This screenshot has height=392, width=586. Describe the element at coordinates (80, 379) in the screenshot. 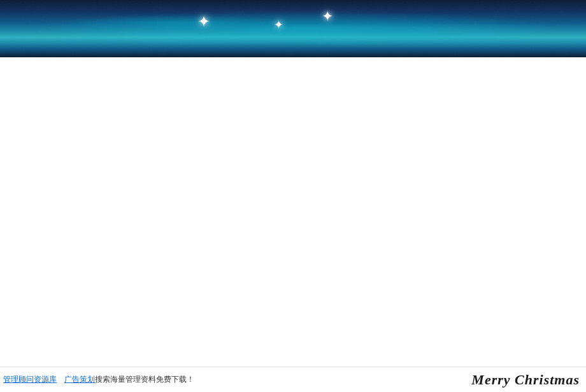

I see `footer-link-2: 广告策划` at that location.